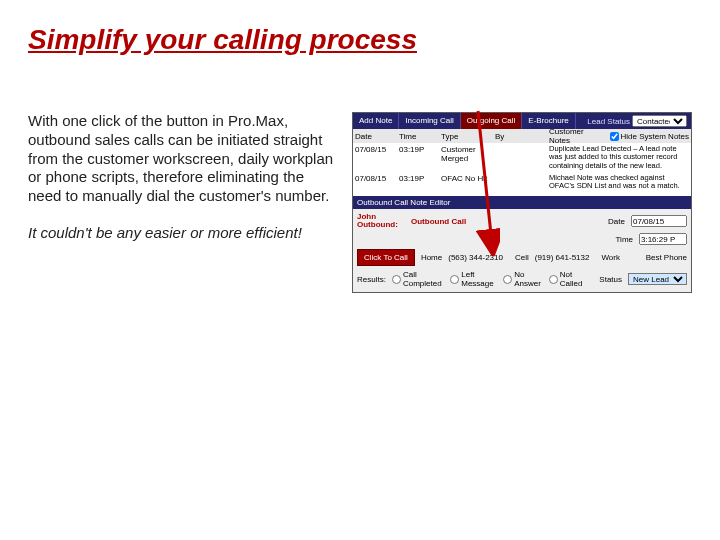  Describe the element at coordinates (574, 279) in the screenshot. I see `result-notcalled-label: Not Called` at that location.